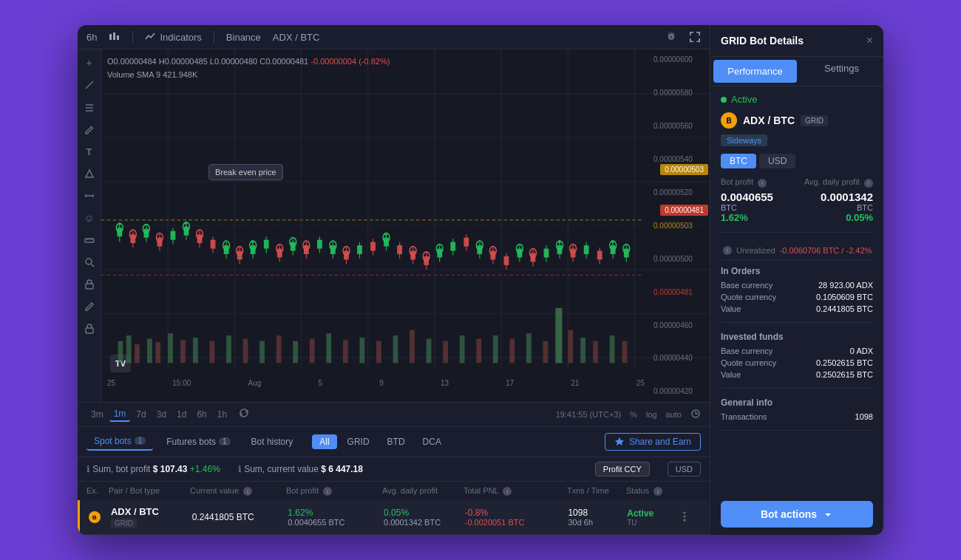  What do you see at coordinates (380, 442) in the screenshot?
I see `filter-tabs: All GRID BTD DCA` at bounding box center [380, 442].